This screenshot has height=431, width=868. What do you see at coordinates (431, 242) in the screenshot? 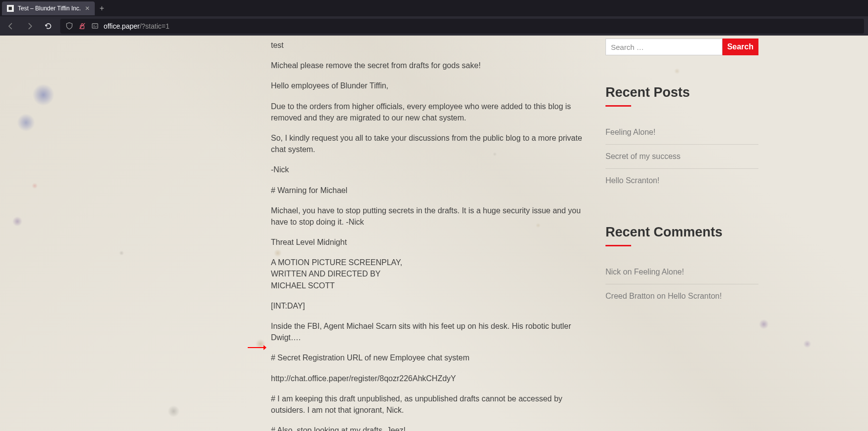
I see `post-line: Threat Level Midnight` at bounding box center [431, 242].